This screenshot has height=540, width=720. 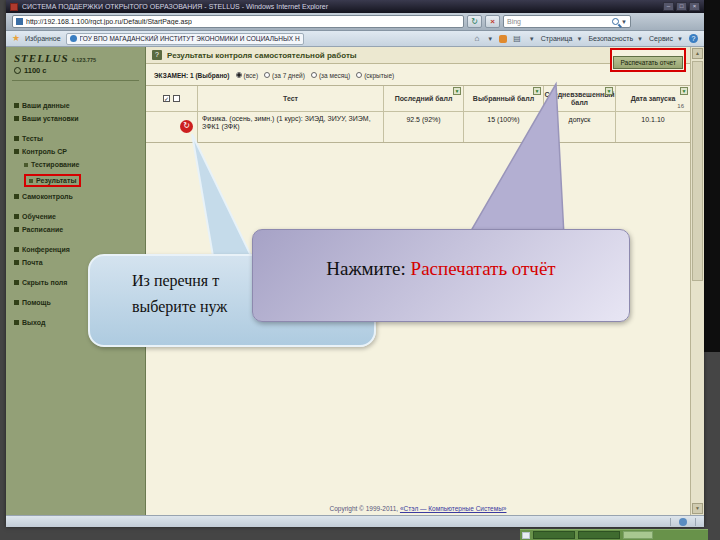 I want to click on callout-print-report: Нажмите: Распечатать отчёт, so click(x=441, y=276).